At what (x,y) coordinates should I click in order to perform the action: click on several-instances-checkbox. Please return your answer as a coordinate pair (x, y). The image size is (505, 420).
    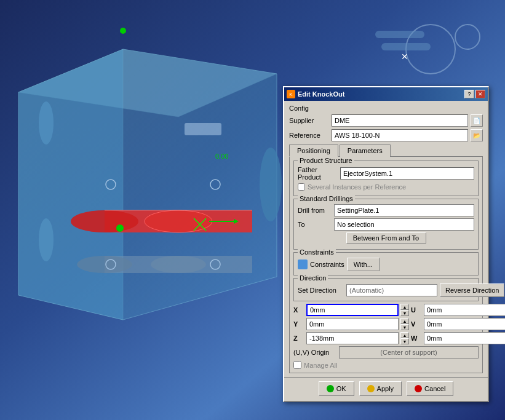
    Looking at the image, I should click on (301, 187).